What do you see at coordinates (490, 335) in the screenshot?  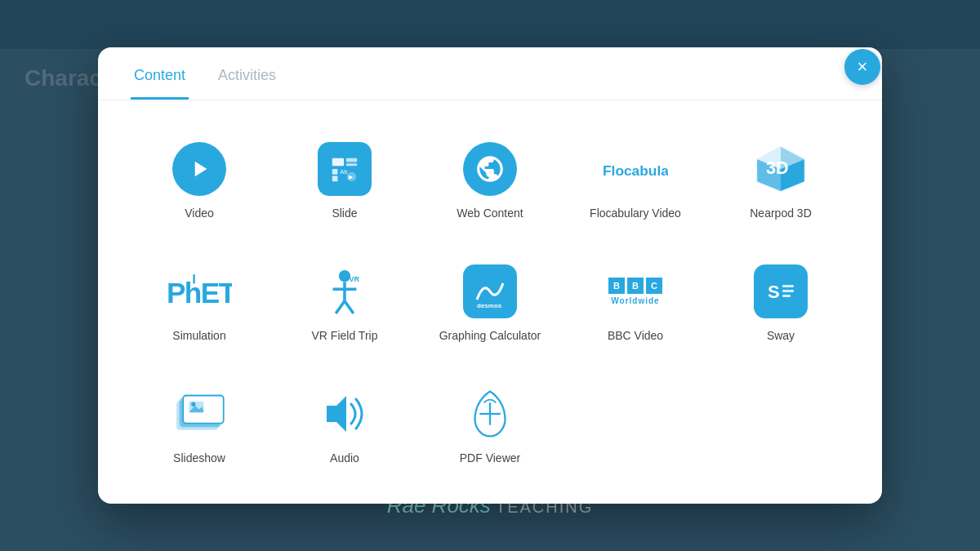 I see `desmos-label: Graphing Calculator` at bounding box center [490, 335].